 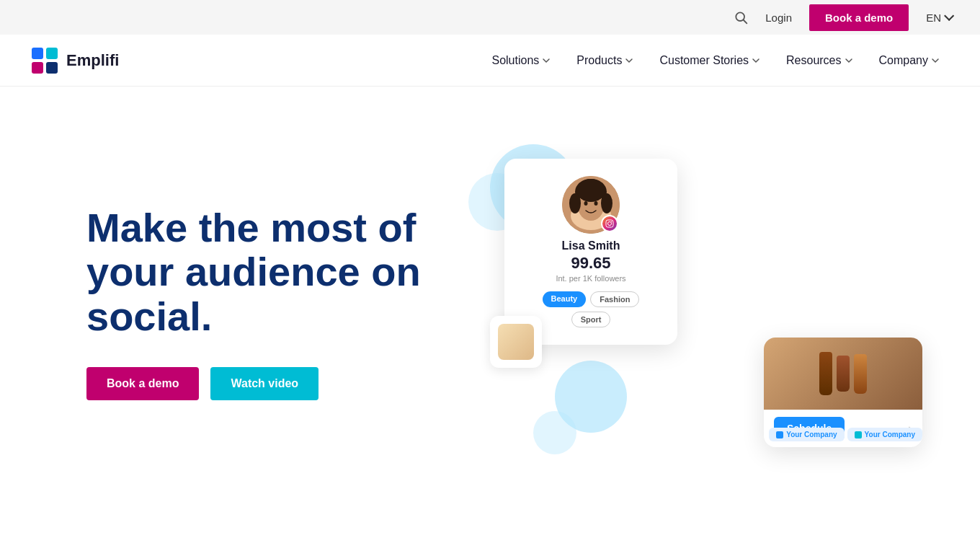 What do you see at coordinates (555, 433) in the screenshot?
I see `decorative-bubble` at bounding box center [555, 433].